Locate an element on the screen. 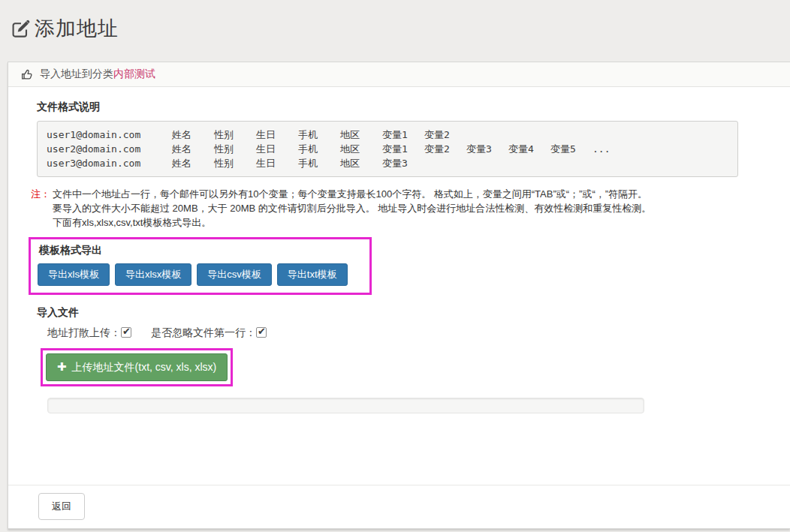 The height and width of the screenshot is (532, 790). thumbs-up-icon is located at coordinates (27, 74).